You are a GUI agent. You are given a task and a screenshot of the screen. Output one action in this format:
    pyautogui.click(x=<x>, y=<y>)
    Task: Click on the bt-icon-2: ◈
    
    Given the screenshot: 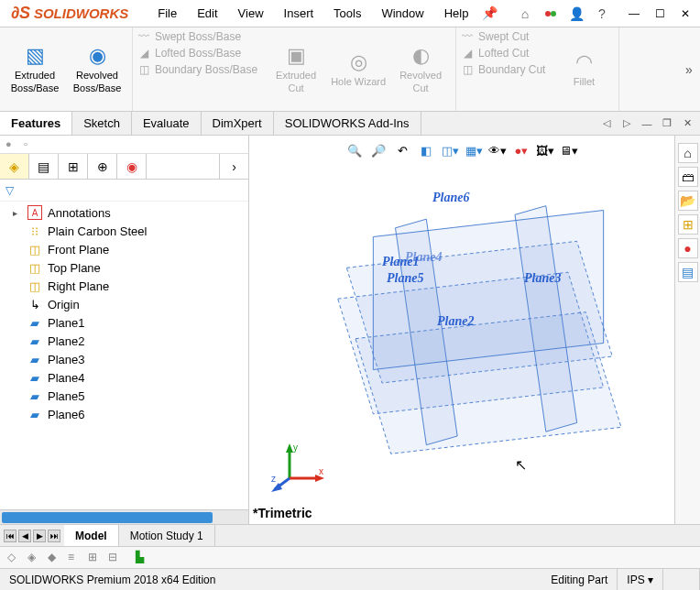 What is the action you would take?
    pyautogui.click(x=35, y=558)
    